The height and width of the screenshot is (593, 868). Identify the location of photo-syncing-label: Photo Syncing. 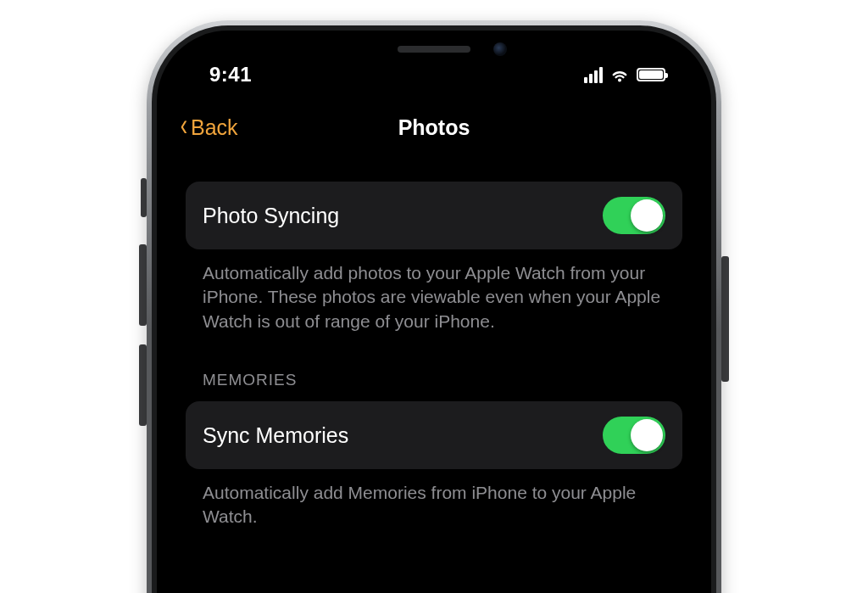
(271, 215).